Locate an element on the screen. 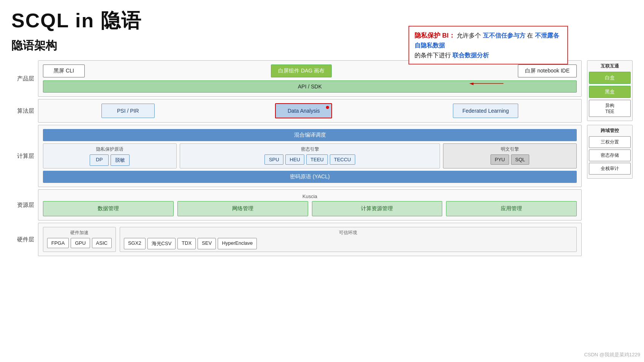 The image size is (644, 362). resource-network-mgmt: 网络管理 is located at coordinates (243, 209).